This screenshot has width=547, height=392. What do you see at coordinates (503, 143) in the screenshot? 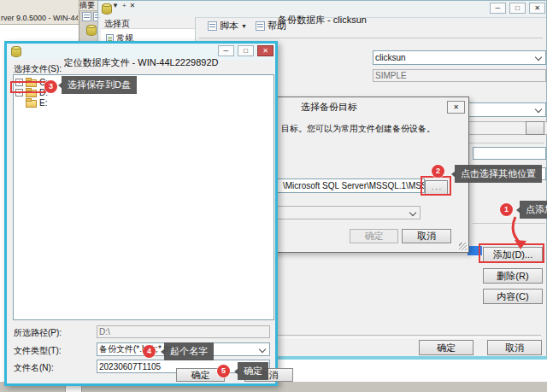
I see `section-separator` at bounding box center [503, 143].